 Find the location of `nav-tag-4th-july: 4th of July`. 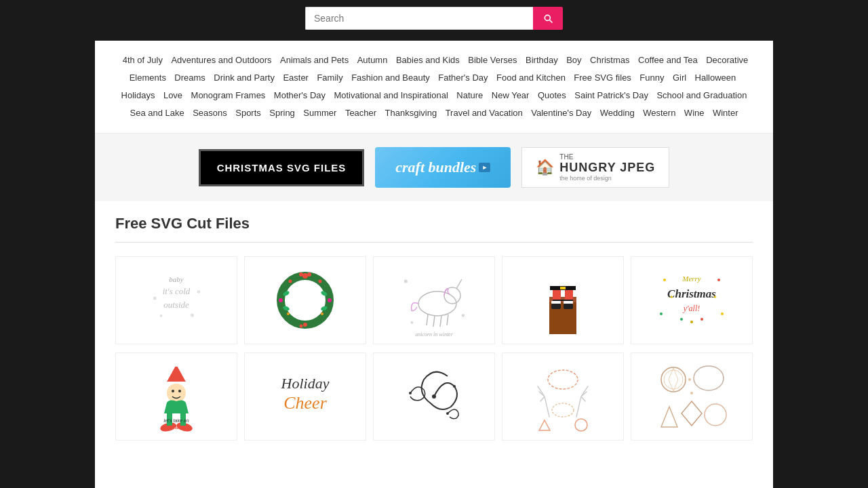

nav-tag-4th-july: 4th of July is located at coordinates (142, 60).